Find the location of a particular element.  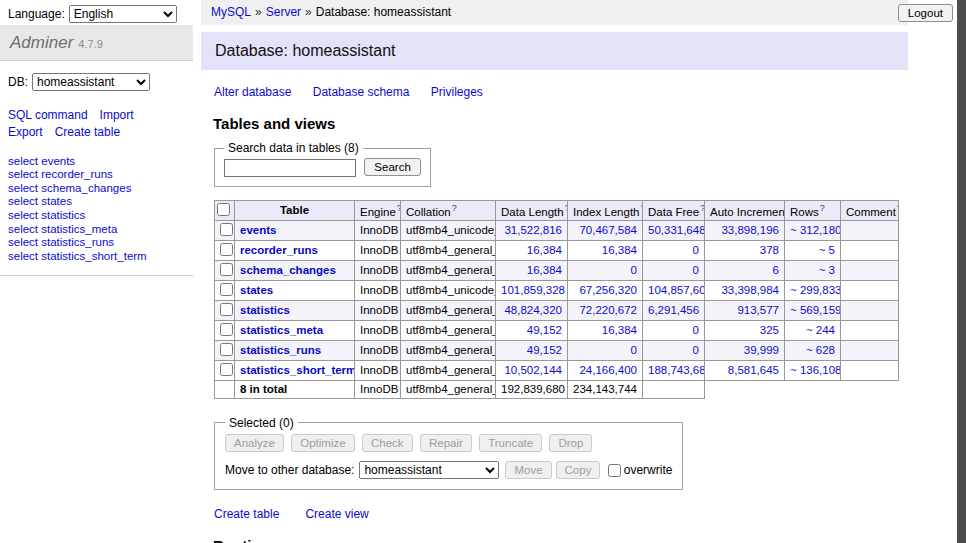

logout-button: Logout is located at coordinates (926, 13).